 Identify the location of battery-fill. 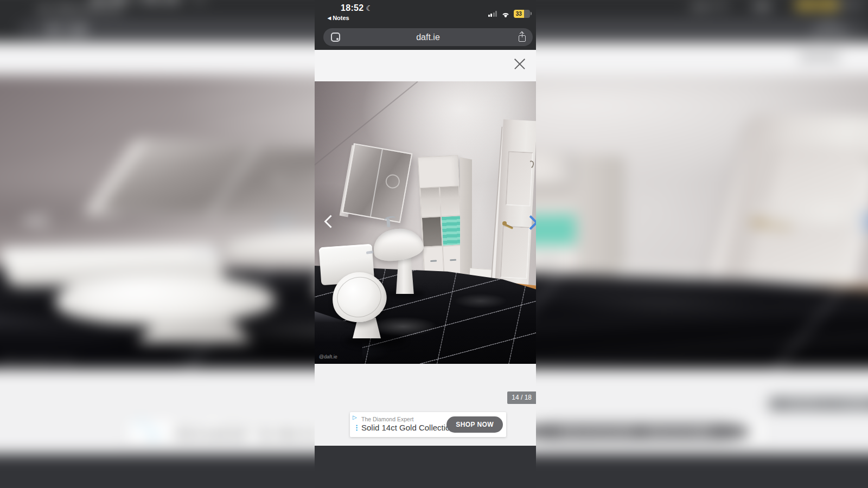
(816, 4).